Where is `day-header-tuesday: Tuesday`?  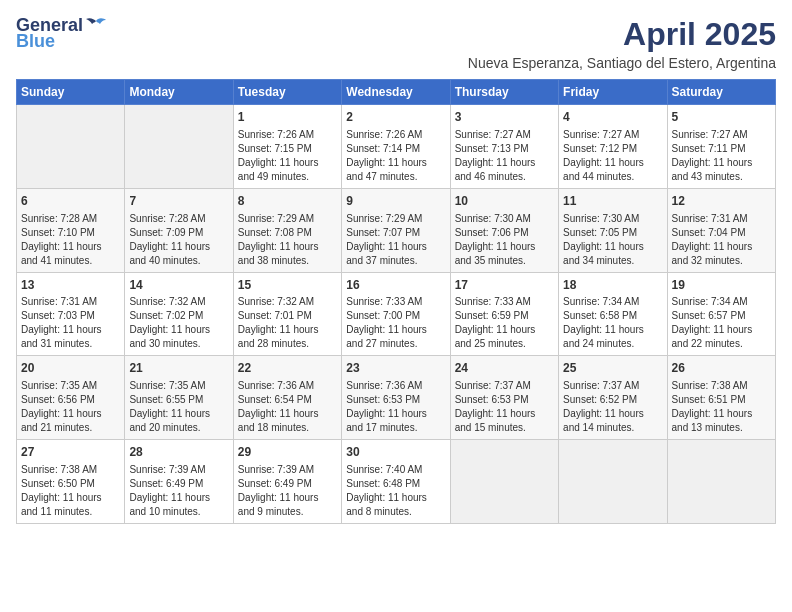 day-header-tuesday: Tuesday is located at coordinates (287, 92).